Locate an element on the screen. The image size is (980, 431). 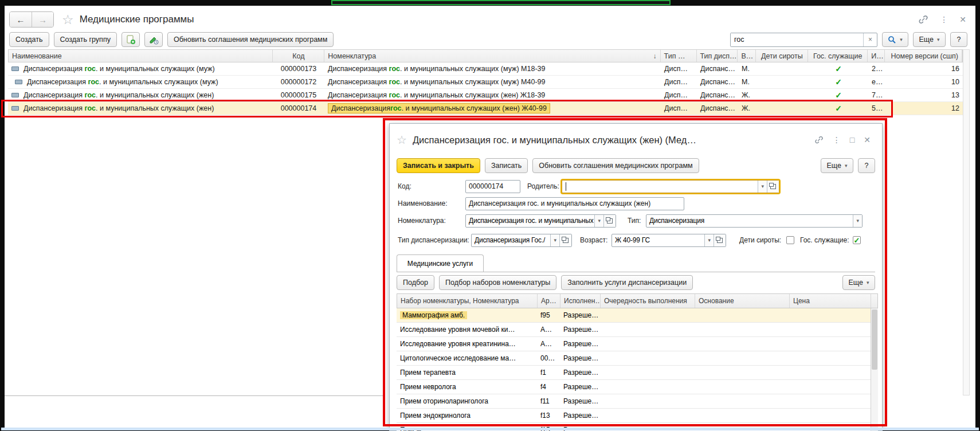
document-plus-icon is located at coordinates (131, 40).